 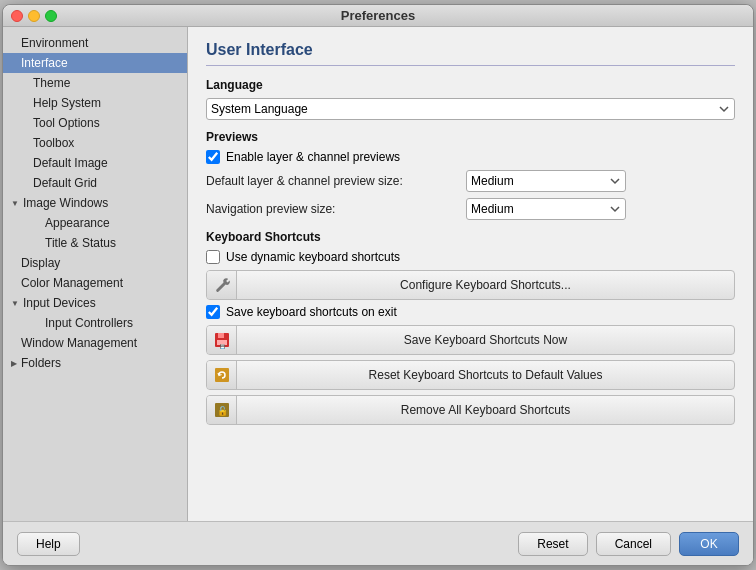 I want to click on reset-shortcuts-label: Reset Keyboard Shortcuts to Default Valu…, so click(x=486, y=375).